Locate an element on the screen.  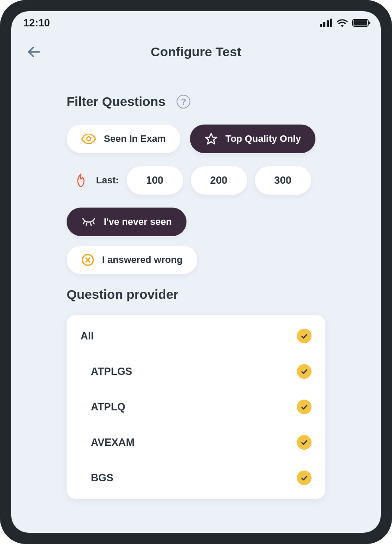
status-time: 12:10 is located at coordinates (36, 23).